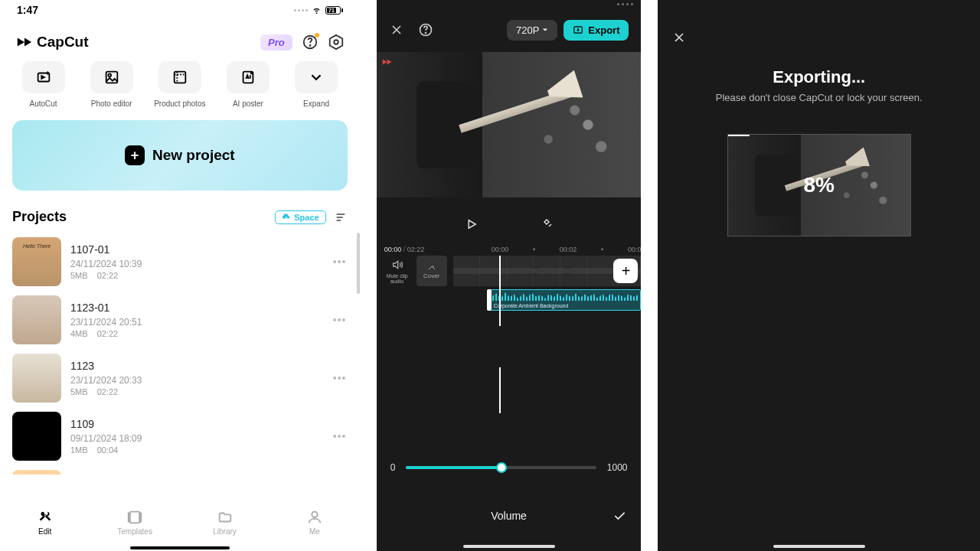  Describe the element at coordinates (501, 468) in the screenshot. I see `volume-slider` at that location.